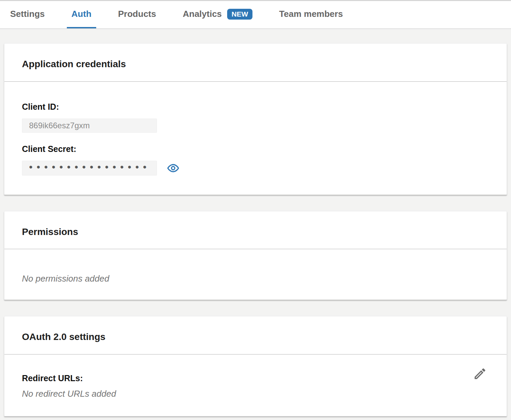 This screenshot has height=420, width=511. I want to click on client-id-label: Client ID:, so click(255, 107).